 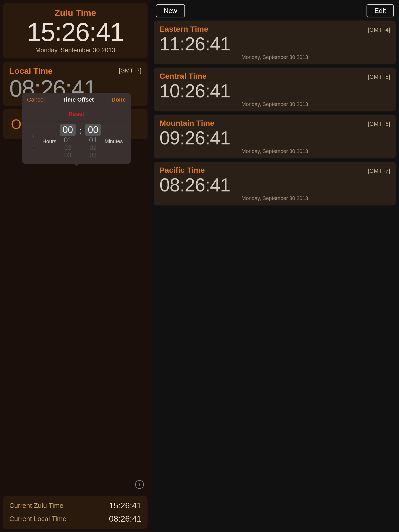 What do you see at coordinates (93, 130) in the screenshot?
I see `minutes-selected: 00` at bounding box center [93, 130].